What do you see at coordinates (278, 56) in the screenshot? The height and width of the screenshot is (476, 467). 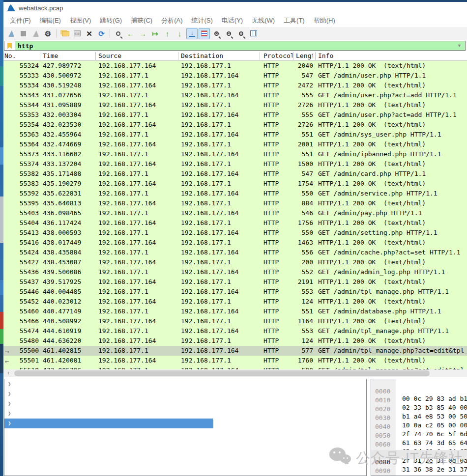 I see `column-header-protocol: Protocol` at bounding box center [278, 56].